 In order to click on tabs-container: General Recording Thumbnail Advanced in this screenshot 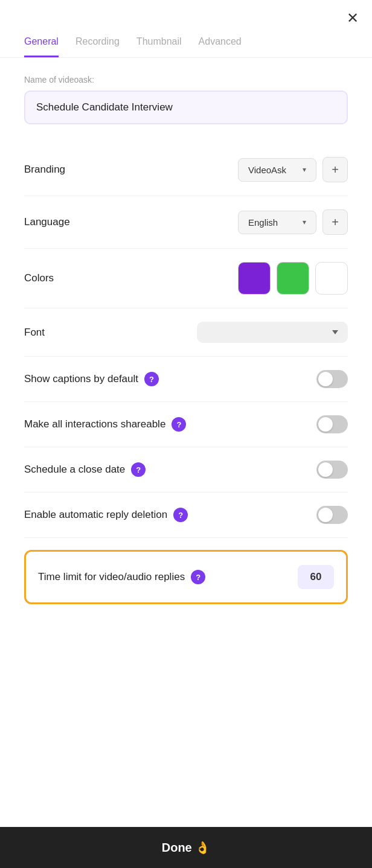, I will do `click(186, 29)`.